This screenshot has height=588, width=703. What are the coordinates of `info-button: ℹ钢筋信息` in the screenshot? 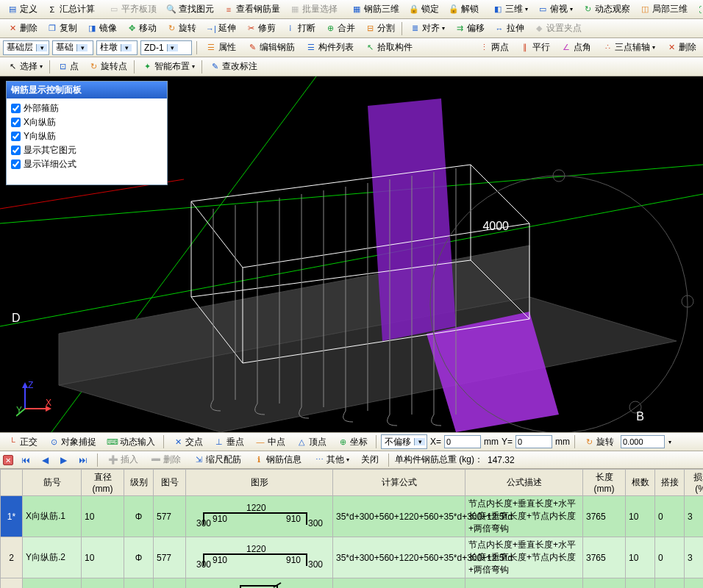 It's located at (277, 460).